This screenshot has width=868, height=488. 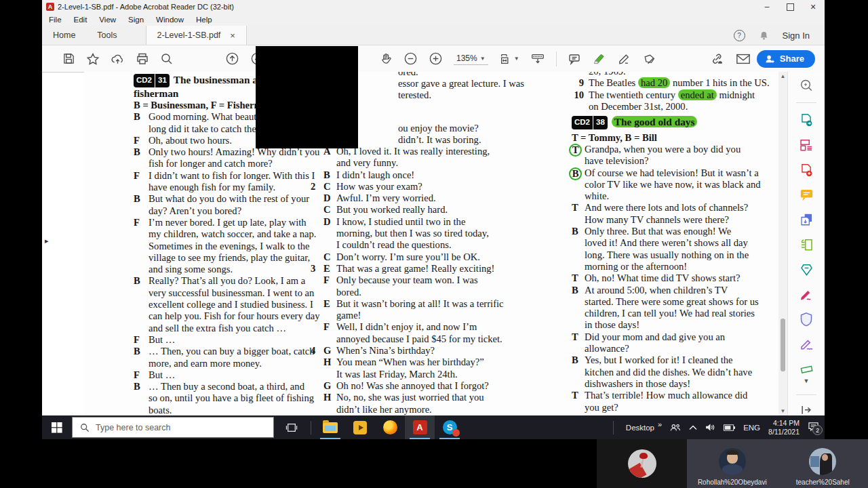 What do you see at coordinates (330, 386) in the screenshot?
I see `speaker-letter: G` at bounding box center [330, 386].